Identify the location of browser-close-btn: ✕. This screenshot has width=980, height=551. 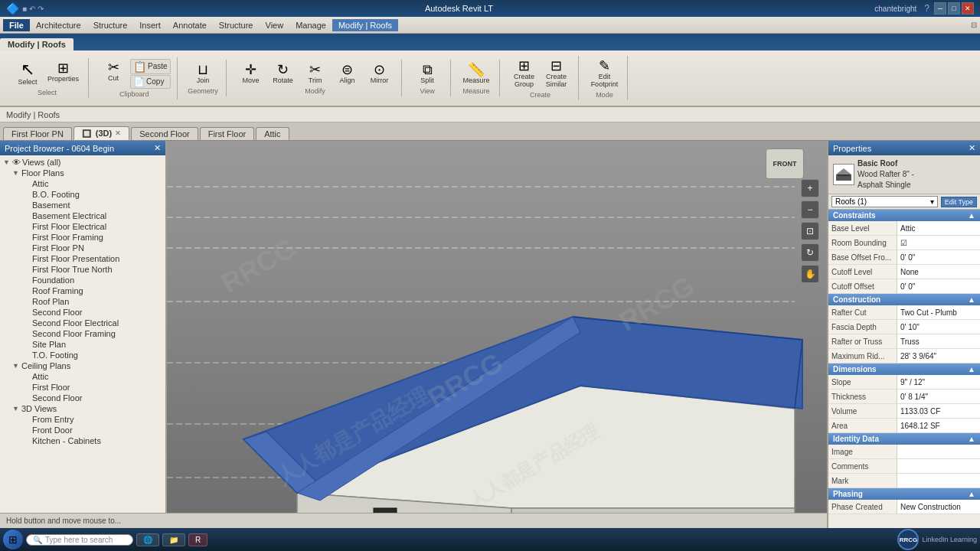
(158, 148).